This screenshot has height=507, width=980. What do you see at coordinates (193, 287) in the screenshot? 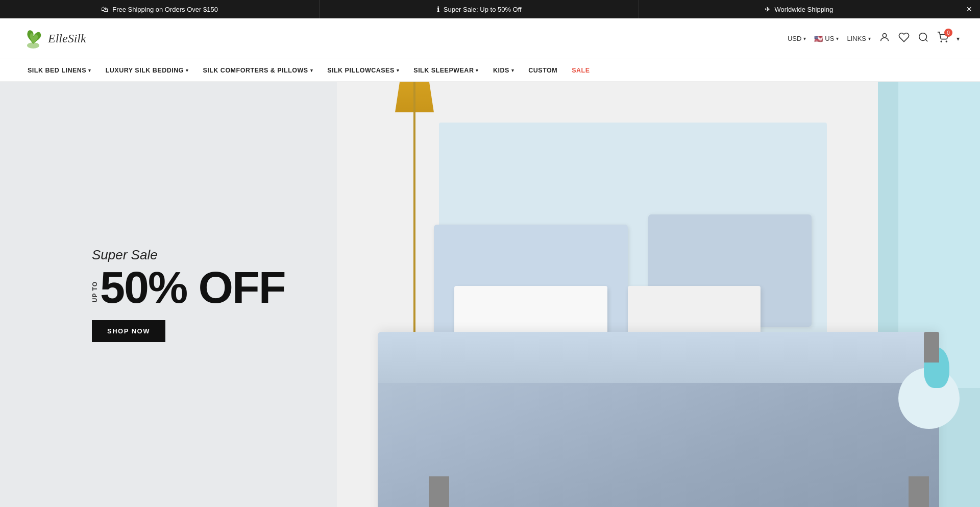
I see `hero-discount-label: 50% OFF` at bounding box center [193, 287].